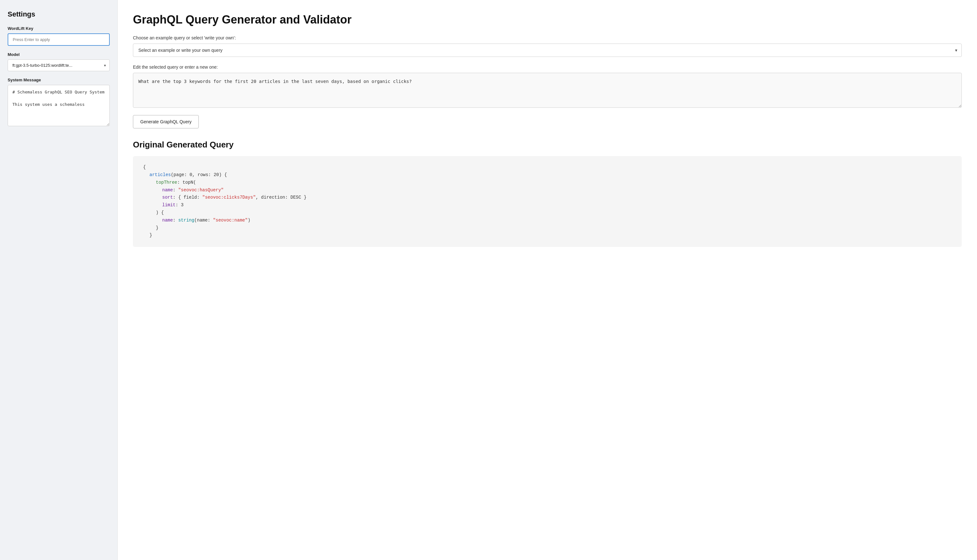 The width and height of the screenshot is (977, 560). Describe the element at coordinates (547, 38) in the screenshot. I see `choose-query-label: Choose an example query or select 'write…` at that location.